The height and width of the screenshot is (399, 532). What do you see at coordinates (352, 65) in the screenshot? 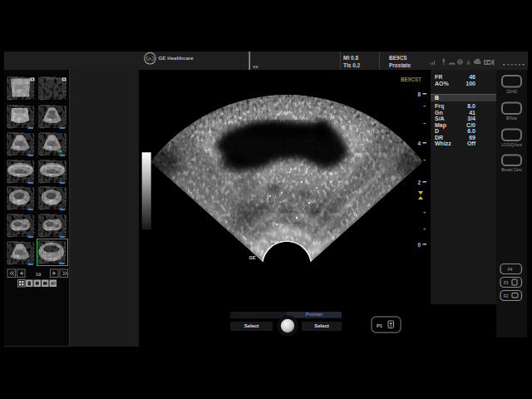
I see `svg-text: TIs 0.2` at bounding box center [352, 65].